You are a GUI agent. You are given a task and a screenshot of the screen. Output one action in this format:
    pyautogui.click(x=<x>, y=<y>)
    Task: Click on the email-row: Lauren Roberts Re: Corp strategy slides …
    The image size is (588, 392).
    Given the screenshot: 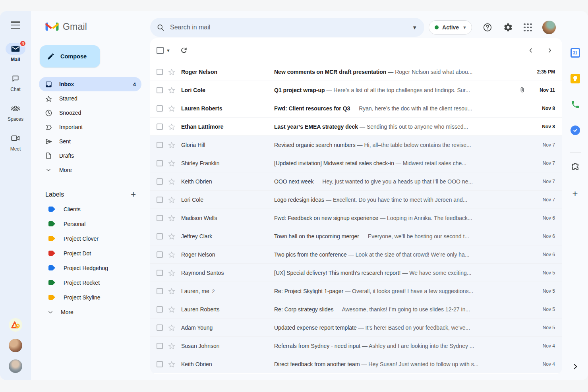 What is the action you would take?
    pyautogui.click(x=356, y=309)
    